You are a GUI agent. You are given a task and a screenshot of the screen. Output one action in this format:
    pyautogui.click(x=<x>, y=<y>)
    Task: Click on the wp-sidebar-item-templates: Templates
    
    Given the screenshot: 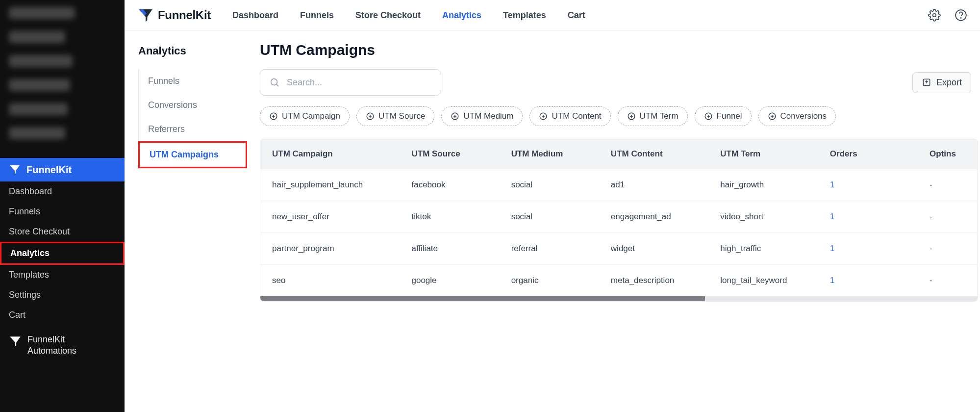 What is the action you would take?
    pyautogui.click(x=62, y=275)
    